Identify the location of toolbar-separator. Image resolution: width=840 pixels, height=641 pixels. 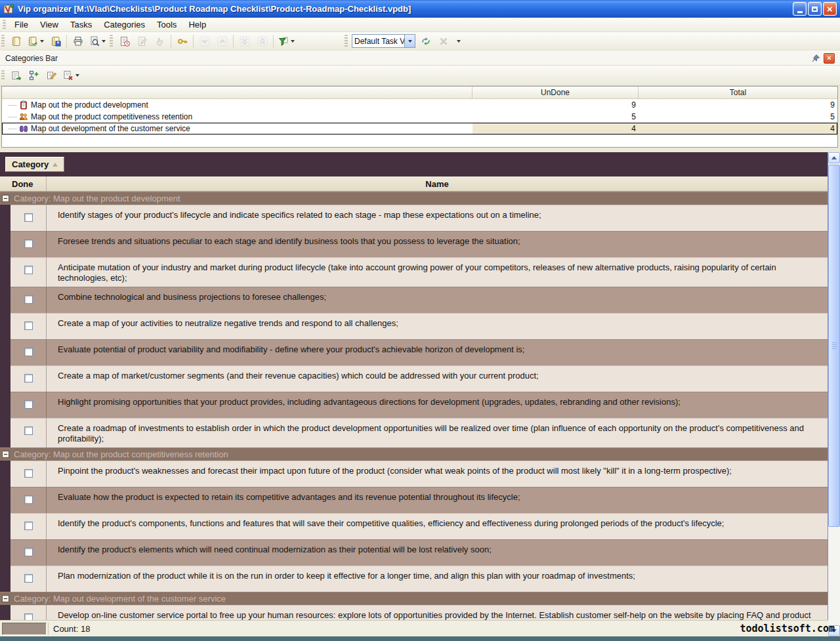
(171, 41).